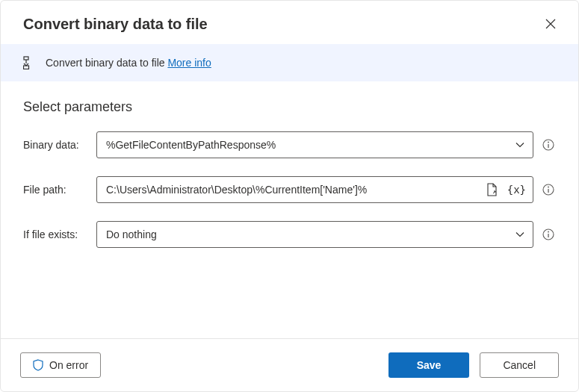 The width and height of the screenshot is (579, 392). What do you see at coordinates (492, 190) in the screenshot?
I see `file-icon` at bounding box center [492, 190].